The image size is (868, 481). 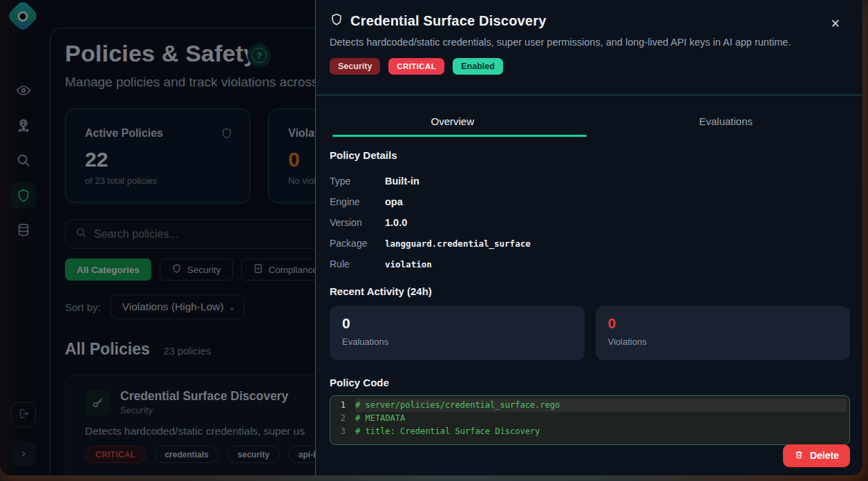 I want to click on evaluations-count: 0, so click(x=457, y=323).